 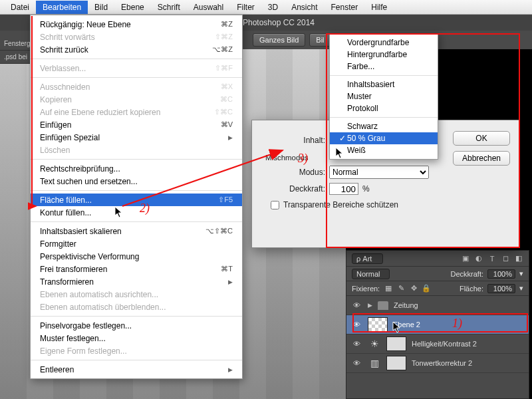 What do you see at coordinates (344, 7) in the screenshot?
I see `menu-fenster: Fenster` at bounding box center [344, 7].